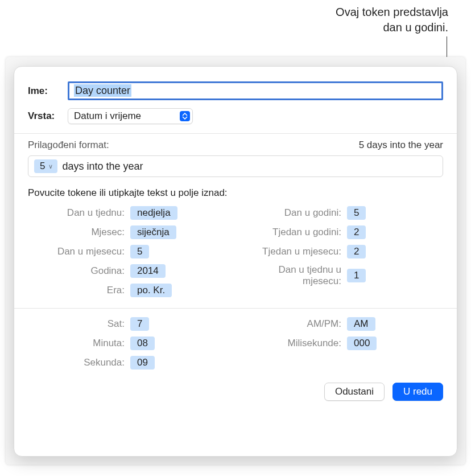 The height and width of the screenshot is (476, 471). Describe the element at coordinates (102, 166) in the screenshot. I see `format-trailing-text: days into the year` at that location.